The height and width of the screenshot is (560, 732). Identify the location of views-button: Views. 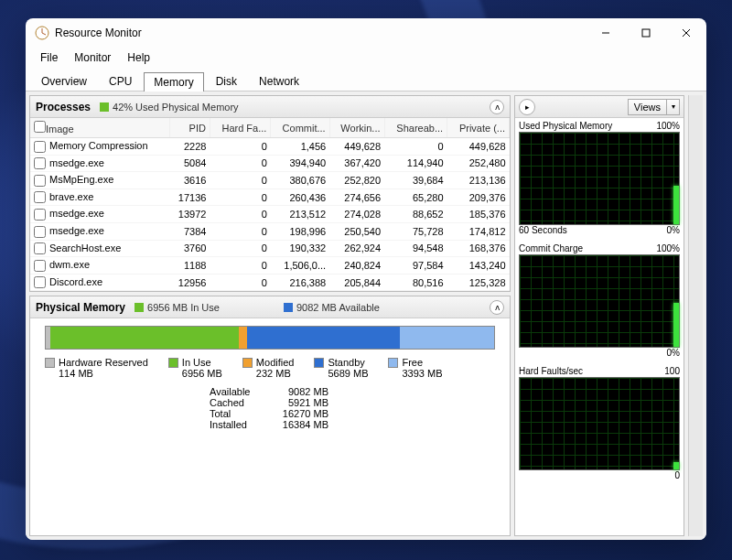
(648, 107).